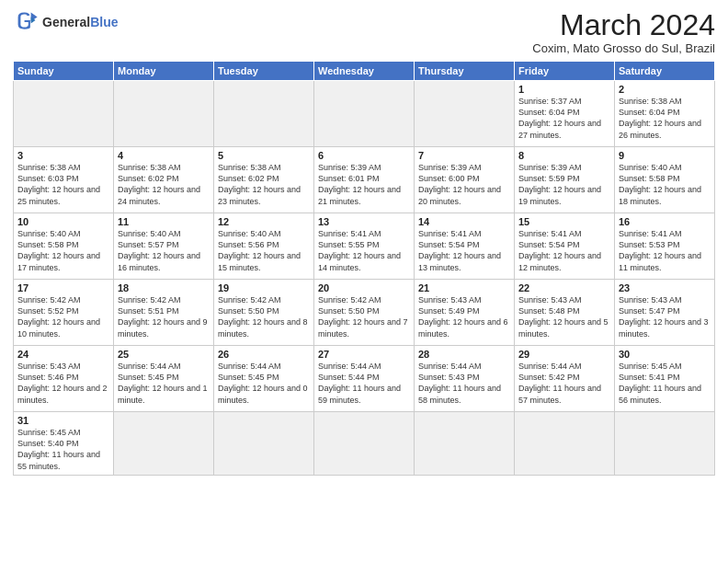 The height and width of the screenshot is (563, 728). Describe the element at coordinates (564, 118) in the screenshot. I see `day-info: Sunrise: 5:37 AM Sunset: 6:04 PM Dayligh…` at that location.